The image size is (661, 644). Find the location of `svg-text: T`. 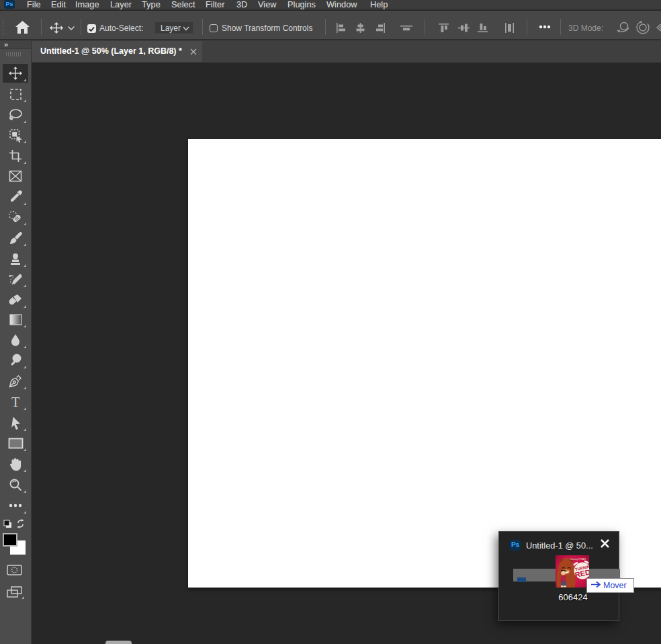

svg-text: T is located at coordinates (15, 402).